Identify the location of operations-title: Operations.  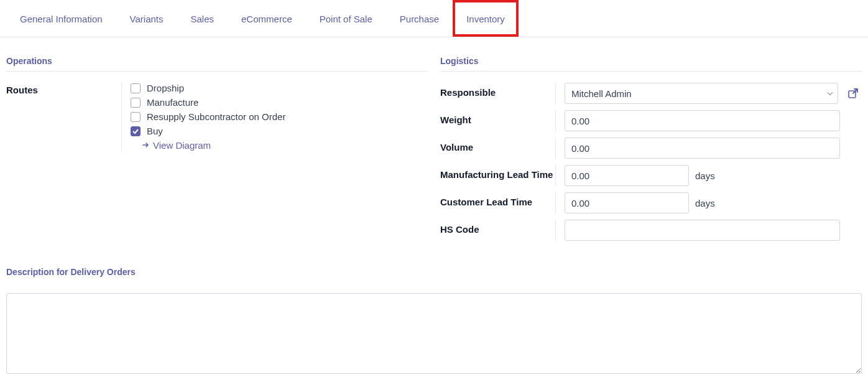
(217, 63).